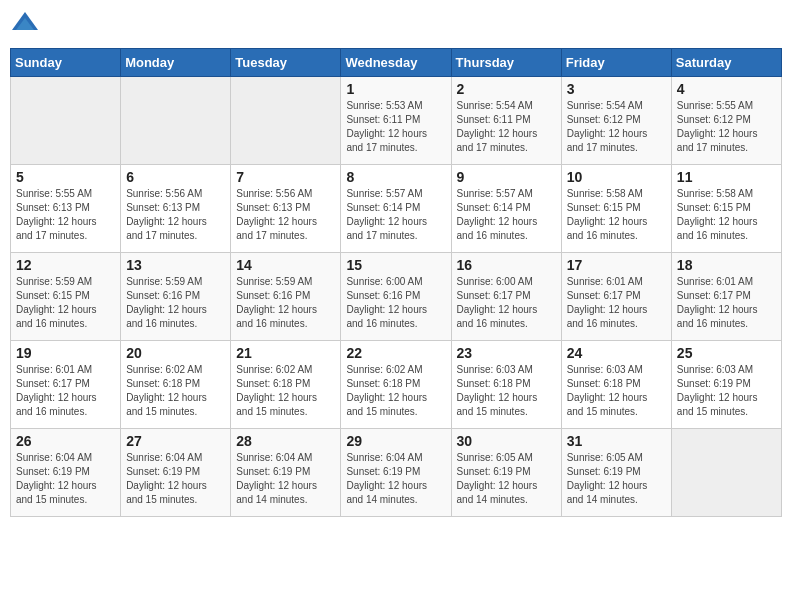 The height and width of the screenshot is (612, 792). Describe the element at coordinates (506, 385) in the screenshot. I see `calendar-cell: 23Sunrise: 6:03 AM Sunset: 6:18 PM Dayli…` at that location.